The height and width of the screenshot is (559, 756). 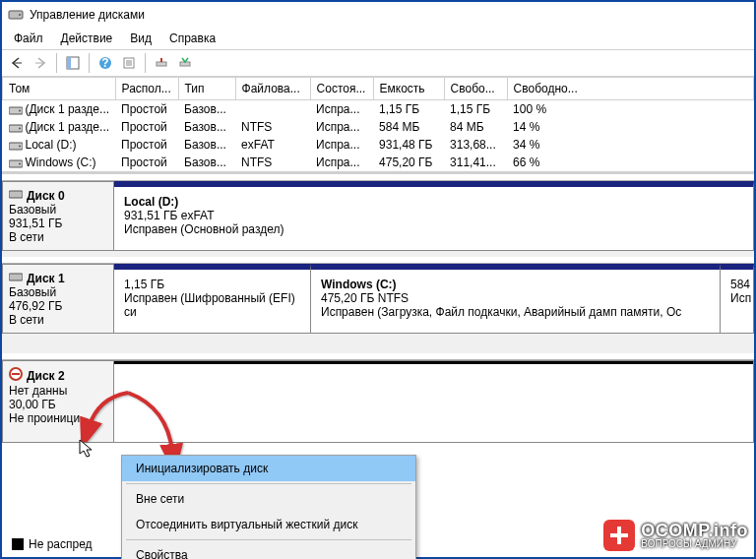 I want to click on plus-icon, so click(x=619, y=535).